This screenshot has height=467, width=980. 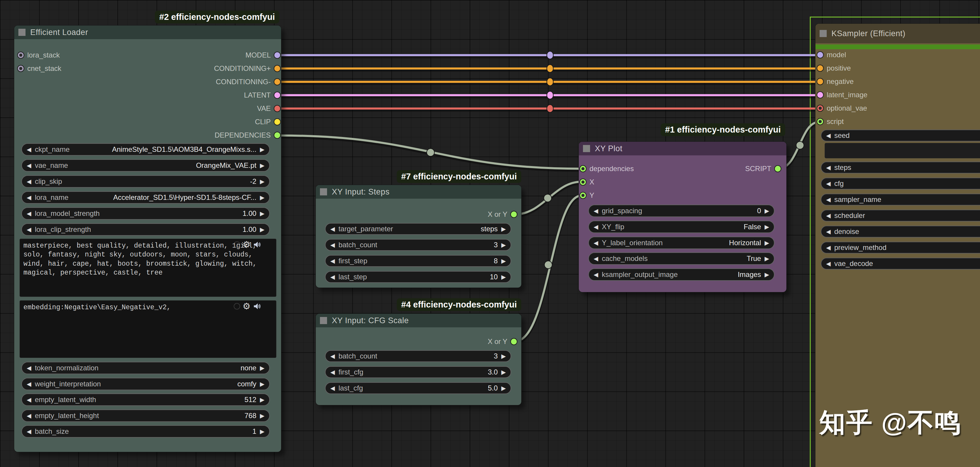 I want to click on xy-plot-titlebar: XY Plot, so click(x=682, y=149).